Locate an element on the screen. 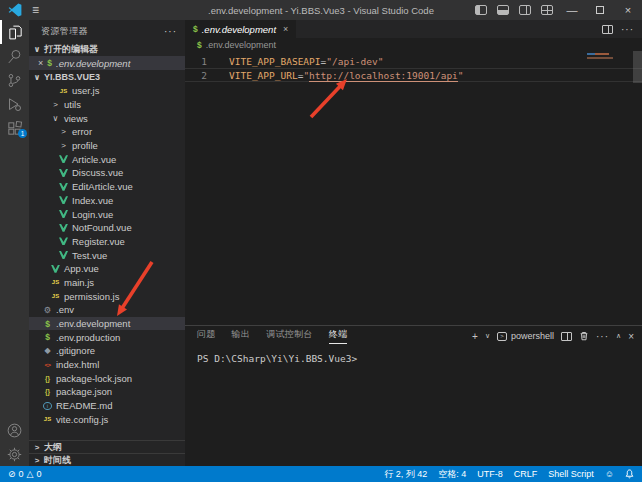 The height and width of the screenshot is (482, 642). eol-sequence: CRLF is located at coordinates (526, 474).